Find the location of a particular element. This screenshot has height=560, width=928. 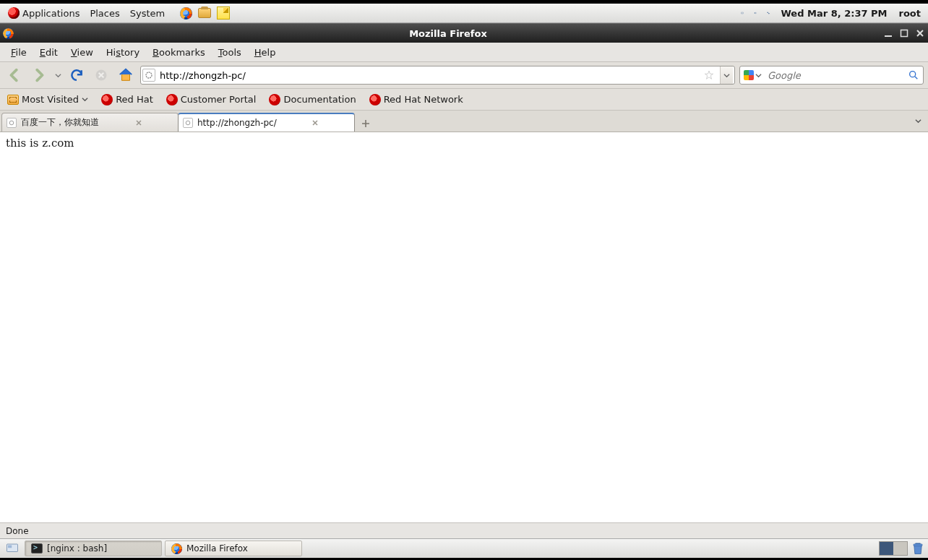

search-bar is located at coordinates (831, 75).